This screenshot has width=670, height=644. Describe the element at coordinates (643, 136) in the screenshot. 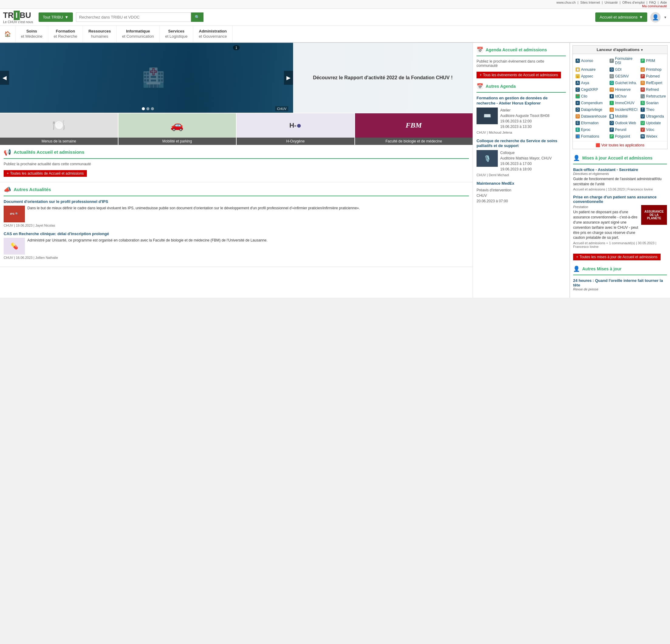

I see `webex-icon: W` at that location.